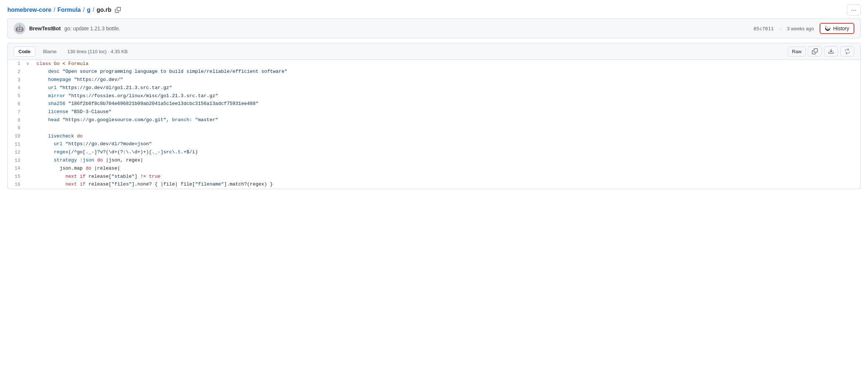 Image resolution: width=868 pixels, height=371 pixels. Describe the element at coordinates (17, 136) in the screenshot. I see `line-number: 10` at that location.